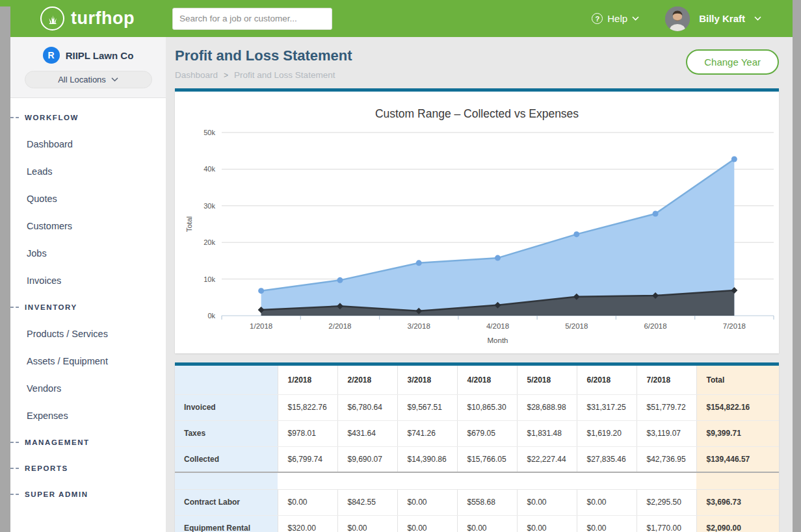 This screenshot has width=801, height=532. I want to click on help-icon: ?, so click(597, 18).